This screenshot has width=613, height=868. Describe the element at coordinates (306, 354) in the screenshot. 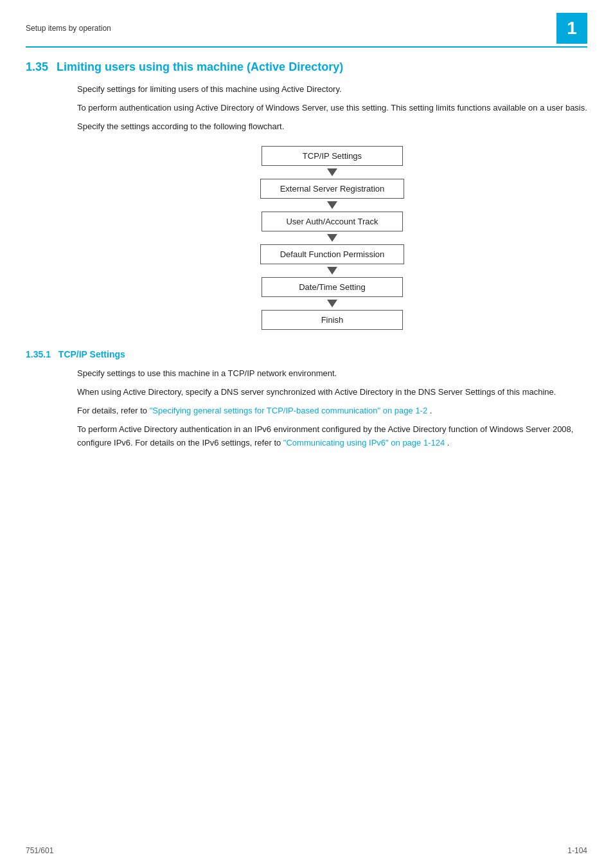

I see `subsection-title: 1.35.1 TCP/IP Settings` at that location.